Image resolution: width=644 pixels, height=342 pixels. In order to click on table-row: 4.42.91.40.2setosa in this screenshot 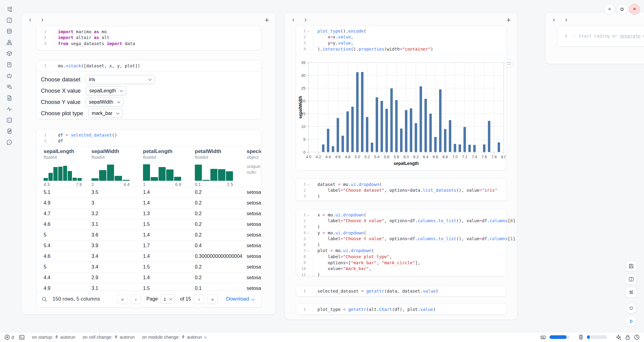, I will do `click(150, 277)`.